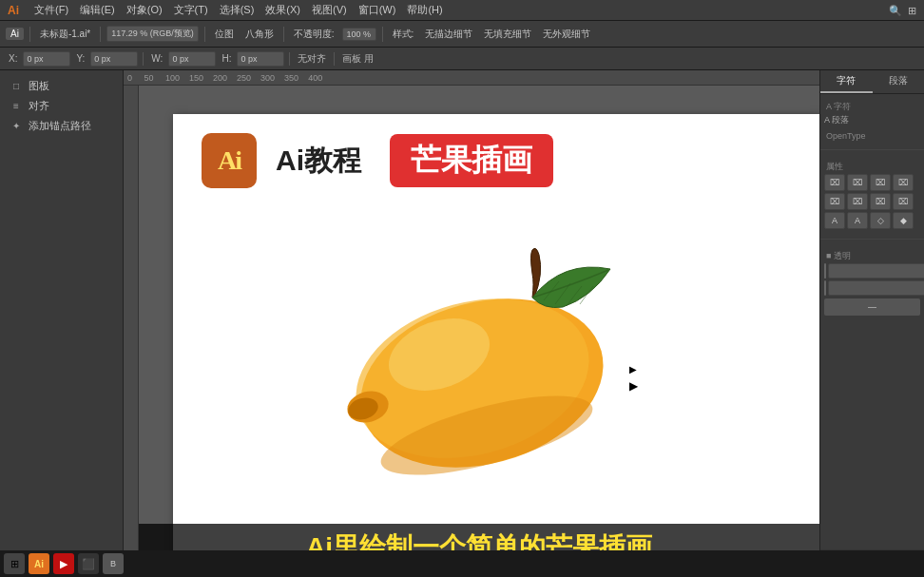 This screenshot has height=577, width=924. What do you see at coordinates (873, 165) in the screenshot?
I see `props-label: 属性` at bounding box center [873, 165].